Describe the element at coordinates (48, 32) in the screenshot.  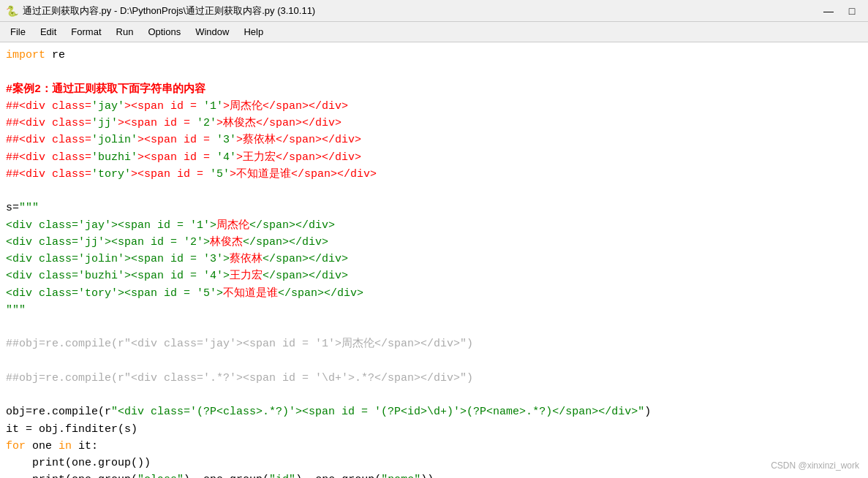
I see `menu-edit: Edit` at that location.